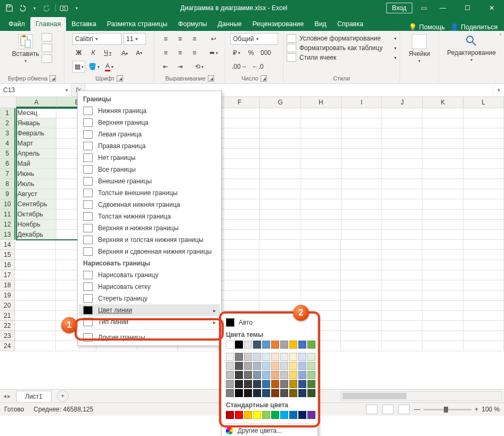 Image resolution: width=504 pixels, height=436 pixels. Describe the element at coordinates (194, 53) in the screenshot. I see `align-right-button: ≡` at that location.